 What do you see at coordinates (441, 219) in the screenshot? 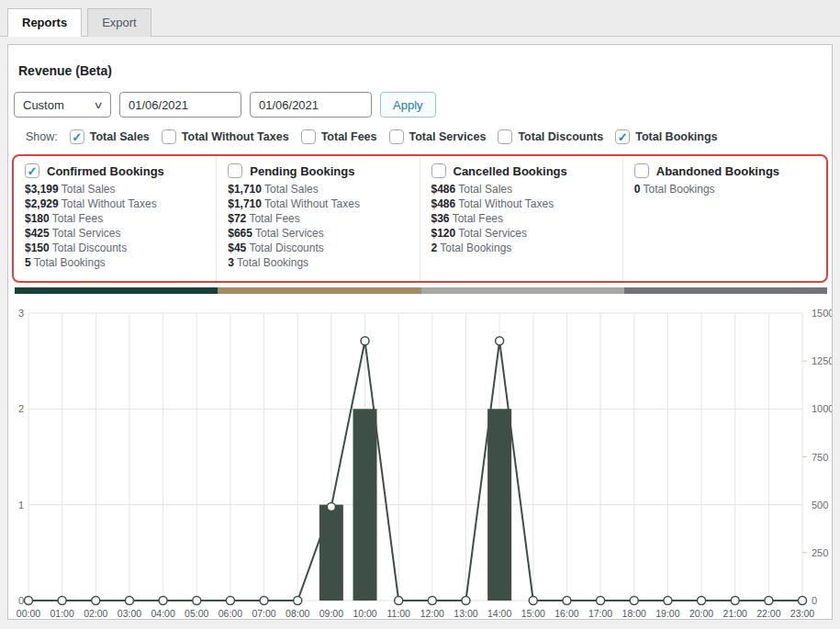
I see `stat-value: $36` at bounding box center [441, 219].